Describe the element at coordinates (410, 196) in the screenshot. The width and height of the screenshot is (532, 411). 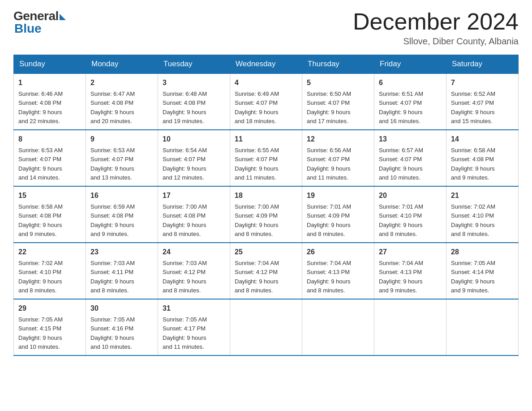
I see `day-number: 20` at that location.